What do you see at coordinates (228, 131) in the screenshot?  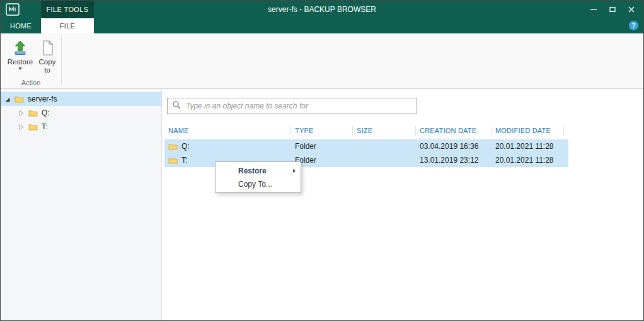 I see `column-header-name: NAME` at bounding box center [228, 131].